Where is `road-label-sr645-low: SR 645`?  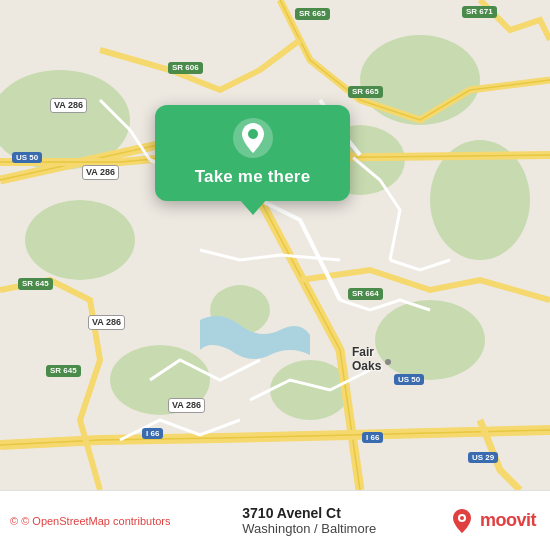 road-label-sr645-low: SR 645 is located at coordinates (64, 371).